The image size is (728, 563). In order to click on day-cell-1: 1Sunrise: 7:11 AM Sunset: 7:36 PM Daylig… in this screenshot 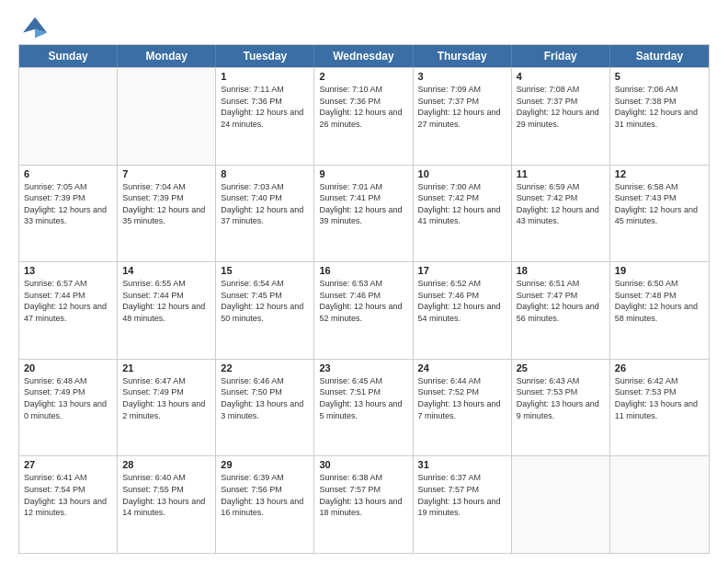, I will do `click(265, 116)`.